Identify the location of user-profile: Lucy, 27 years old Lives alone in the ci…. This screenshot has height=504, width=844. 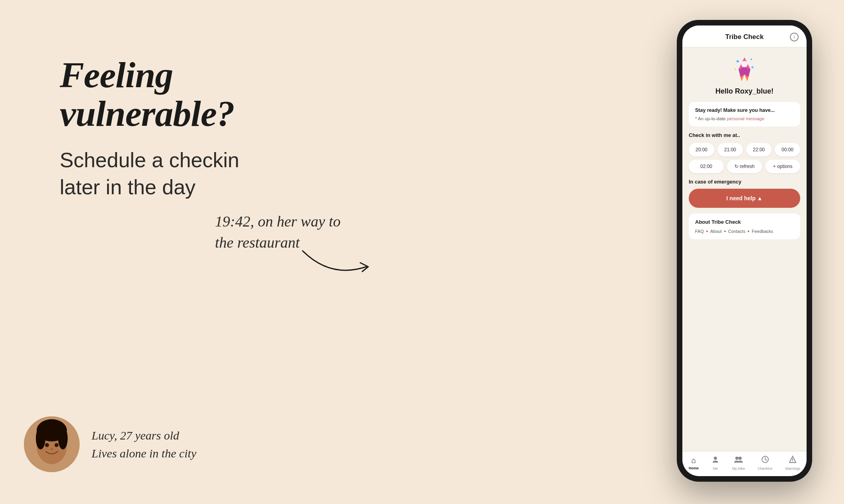
(110, 444).